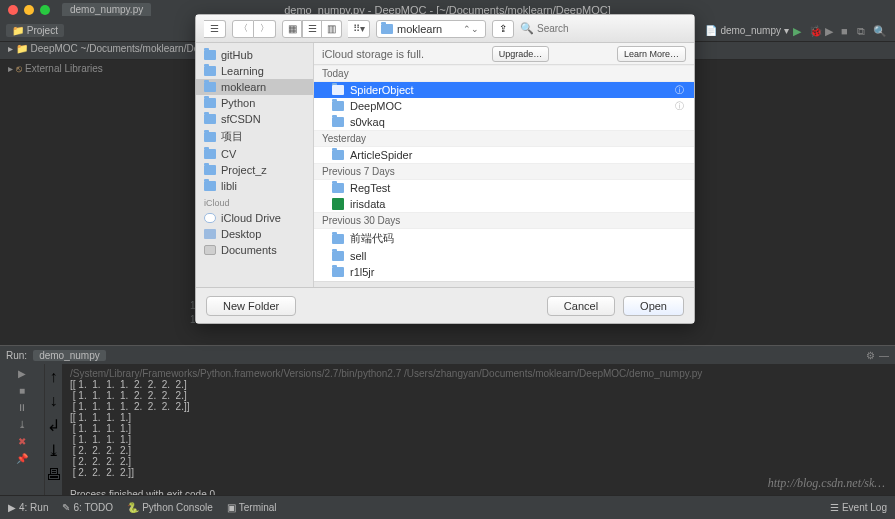 The image size is (895, 519). Describe the element at coordinates (252, 508) in the screenshot. I see `bottom-tab-terminal: ▣ Terminal` at that location.